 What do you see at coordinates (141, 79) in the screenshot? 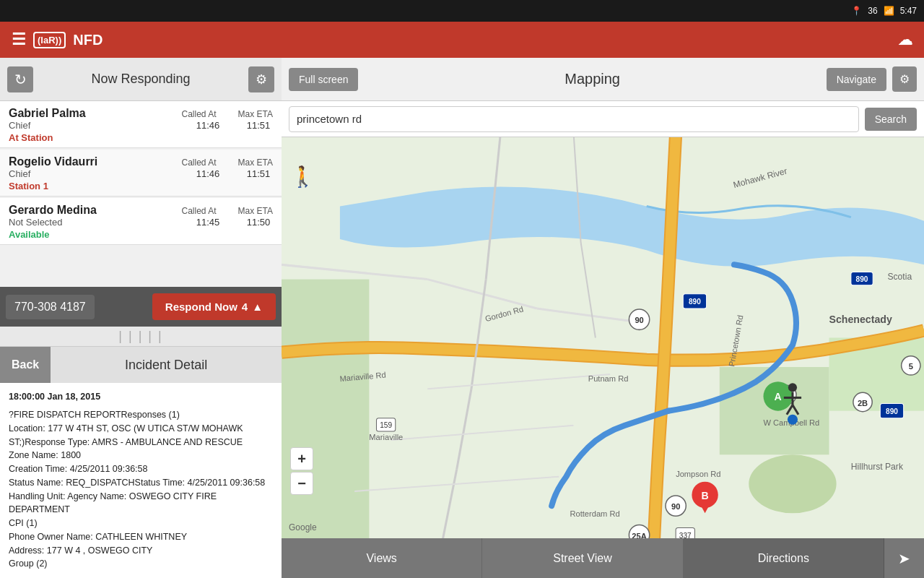
I see `now-responding-title: Now Responding` at bounding box center [141, 79].